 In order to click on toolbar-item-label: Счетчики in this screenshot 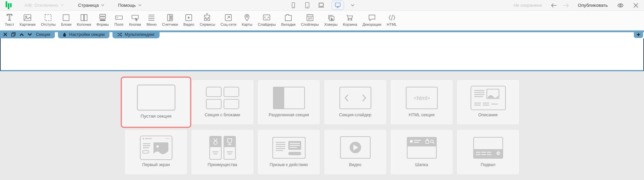, I will do `click(170, 24)`.